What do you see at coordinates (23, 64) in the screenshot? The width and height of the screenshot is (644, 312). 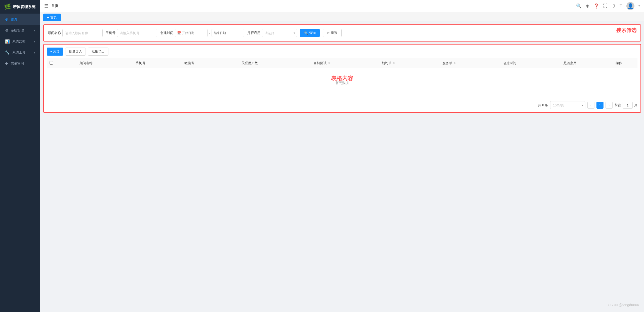 I see `sidebar-label-ruoyi-website: 若依官网` at bounding box center [23, 64].